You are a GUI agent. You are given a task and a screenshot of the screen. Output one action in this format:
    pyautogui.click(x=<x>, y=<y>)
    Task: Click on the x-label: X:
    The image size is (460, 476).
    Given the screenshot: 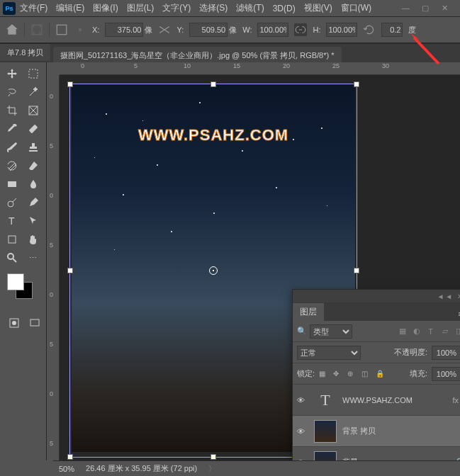 What is the action you would take?
    pyautogui.click(x=96, y=30)
    